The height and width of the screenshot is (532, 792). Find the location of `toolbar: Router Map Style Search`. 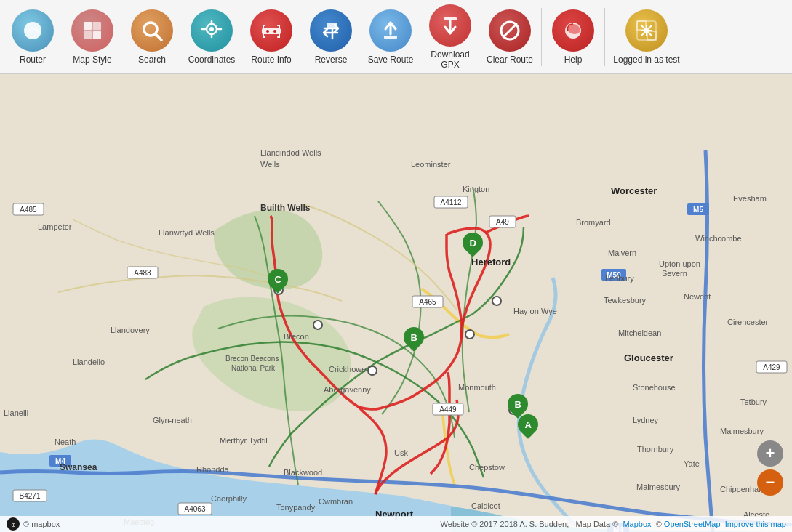

toolbar: Router Map Style Search is located at coordinates (396, 37).